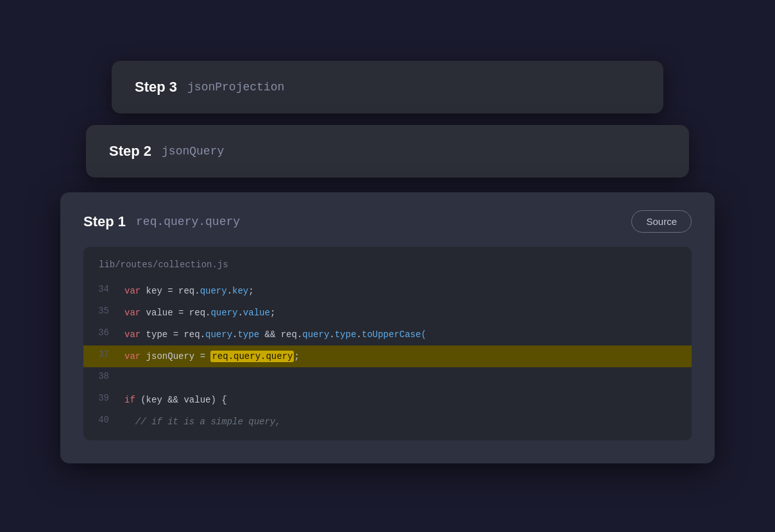 This screenshot has width=775, height=532. Describe the element at coordinates (208, 422) in the screenshot. I see `line-code-40: // if it is a simple query,` at that location.